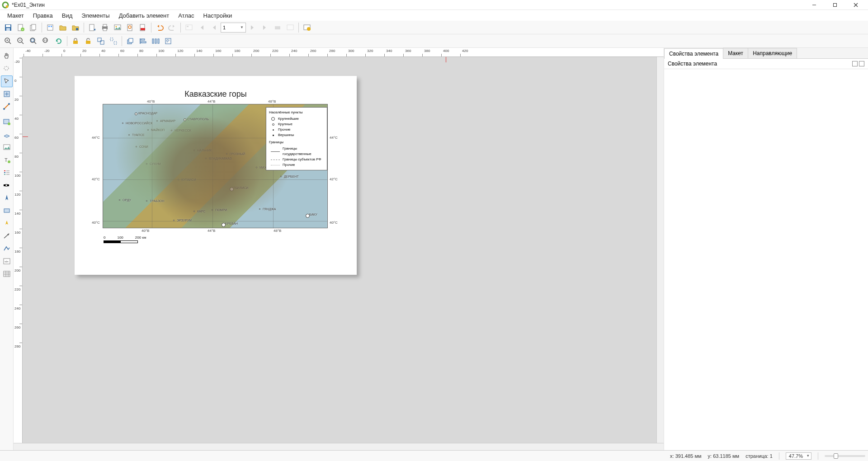  I want to click on atlas-preview-button, so click(189, 28).